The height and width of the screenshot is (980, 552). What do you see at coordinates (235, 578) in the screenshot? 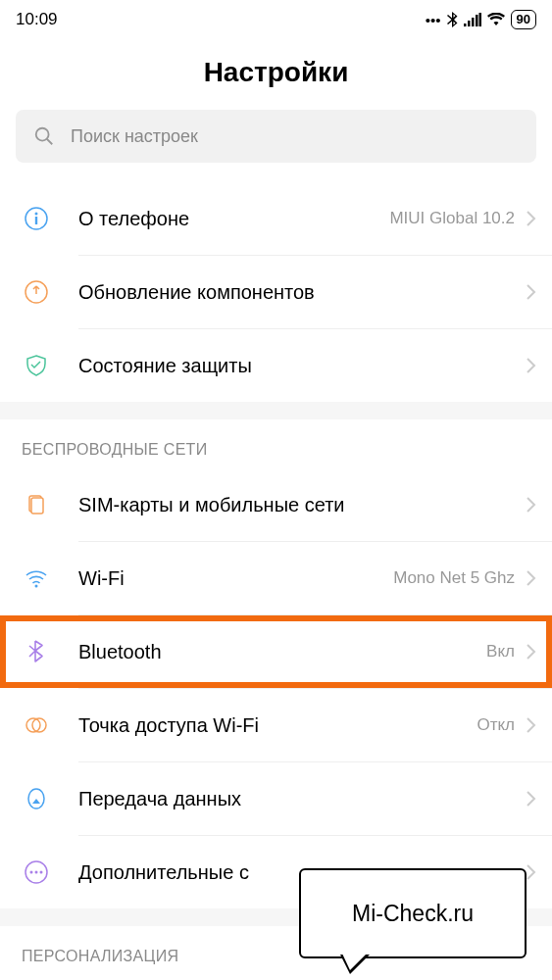
I see `row-label: Wi-Fi` at bounding box center [235, 578].